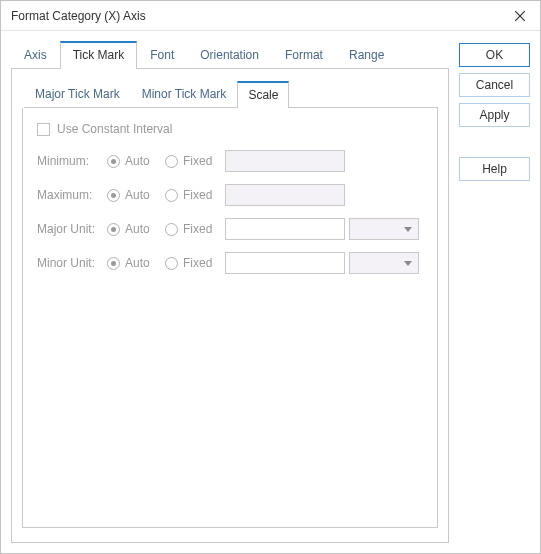  Describe the element at coordinates (195, 161) in the screenshot. I see `minimum-fixed-radio: Fixed` at that location.